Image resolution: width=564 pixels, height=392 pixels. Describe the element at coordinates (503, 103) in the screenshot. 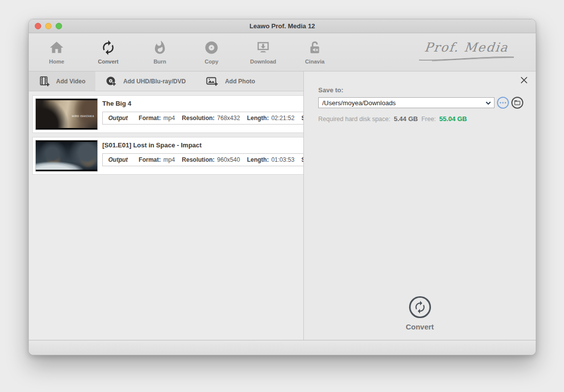

I see `browse-ellipsis-button` at that location.